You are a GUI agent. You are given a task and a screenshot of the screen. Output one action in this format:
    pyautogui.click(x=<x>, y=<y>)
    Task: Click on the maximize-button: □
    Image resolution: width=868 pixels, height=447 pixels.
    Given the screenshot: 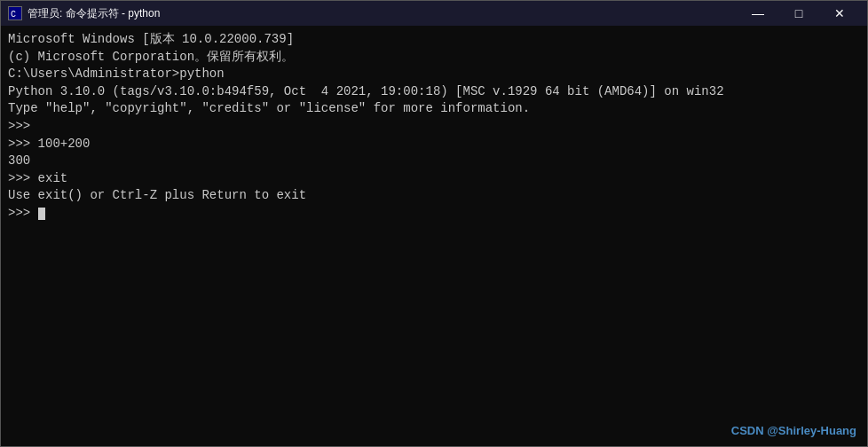 What is the action you would take?
    pyautogui.click(x=799, y=13)
    